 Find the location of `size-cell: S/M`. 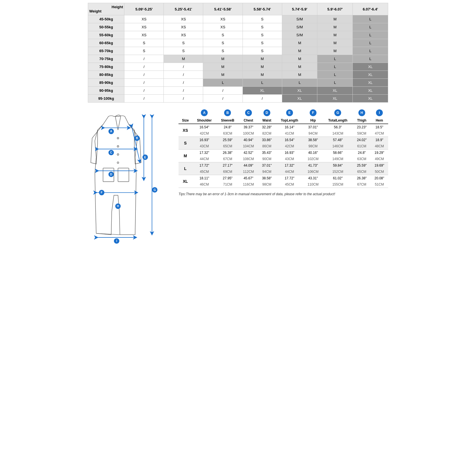

size-cell: S/M is located at coordinates (300, 35).